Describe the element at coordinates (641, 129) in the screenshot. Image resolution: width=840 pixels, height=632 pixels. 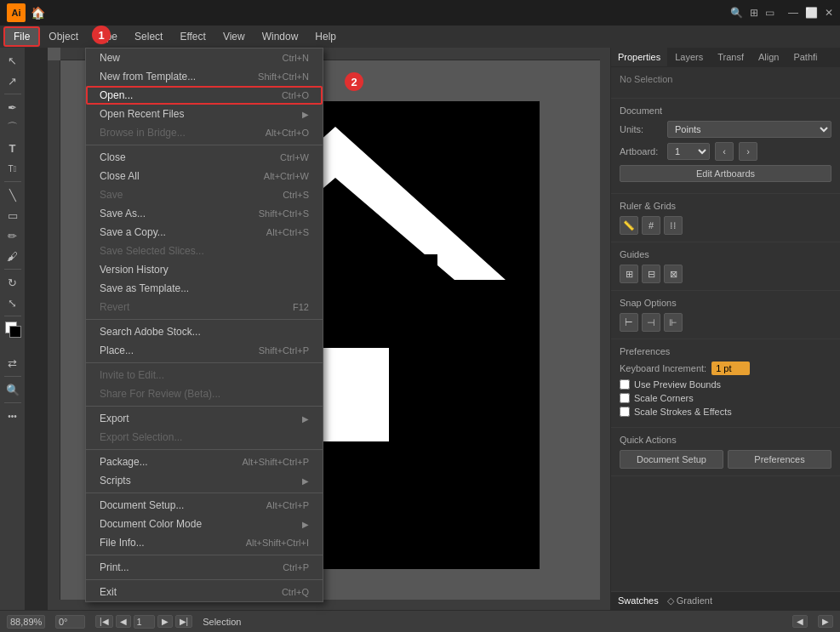
I see `units-label: Units:` at that location.